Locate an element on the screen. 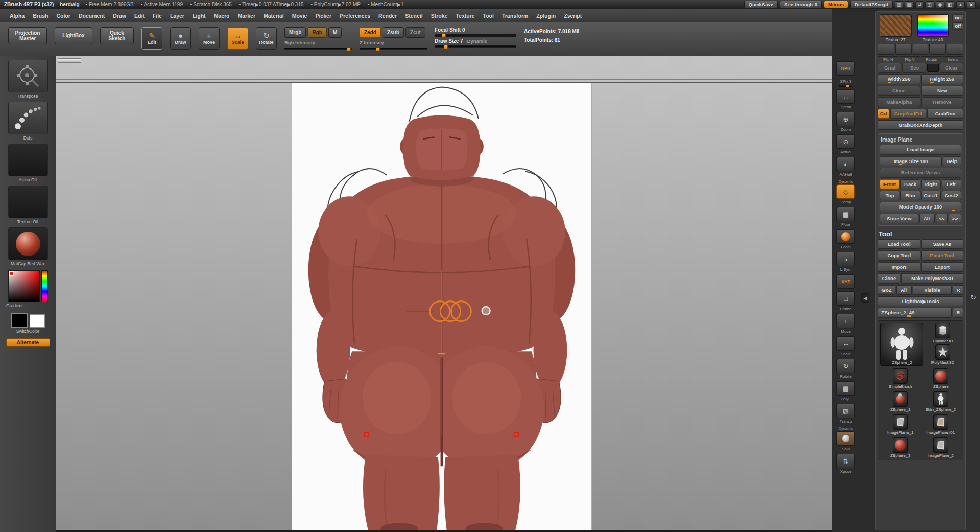  window-icon: ◉ is located at coordinates (940, 5).